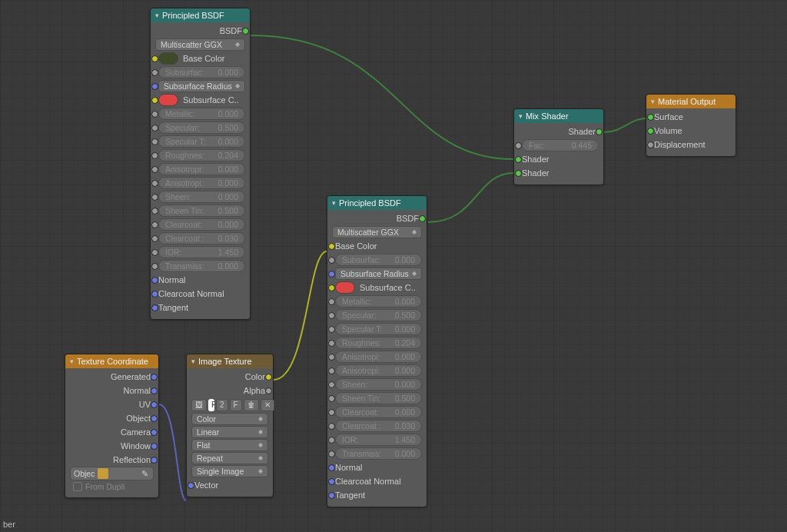  Describe the element at coordinates (377, 454) in the screenshot. I see `input-row: Transmiss:0.000` at that location.